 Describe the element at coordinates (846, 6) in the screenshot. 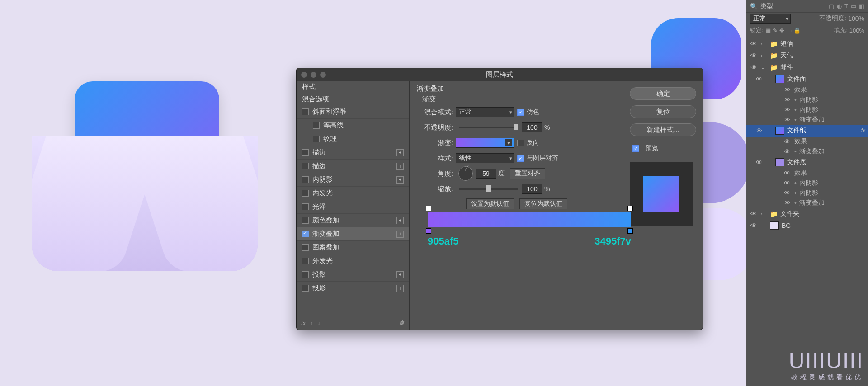

I see `filter-type-icon: T` at that location.